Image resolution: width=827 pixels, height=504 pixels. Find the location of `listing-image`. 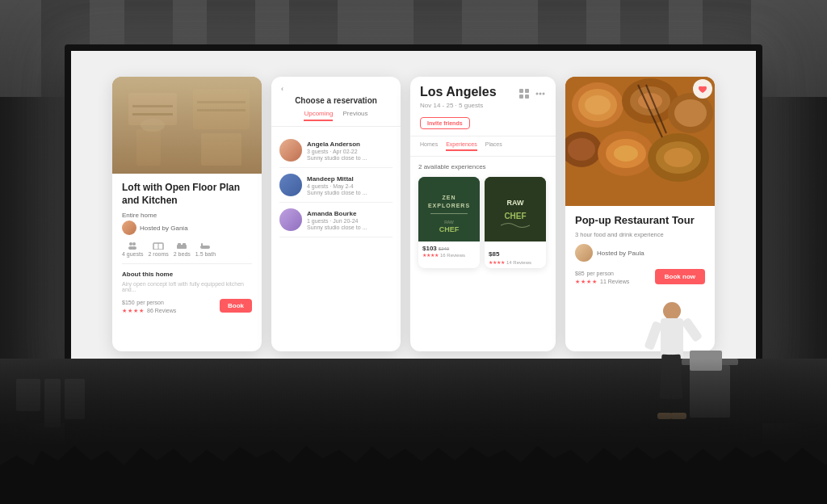

listing-image is located at coordinates (187, 125).